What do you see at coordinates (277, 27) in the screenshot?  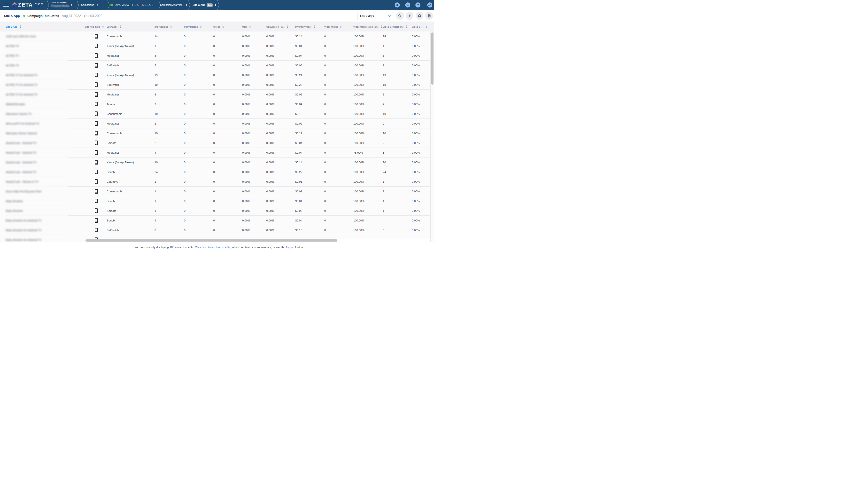 I see `column-header-conversion_rate: Conversion Rate` at bounding box center [277, 27].